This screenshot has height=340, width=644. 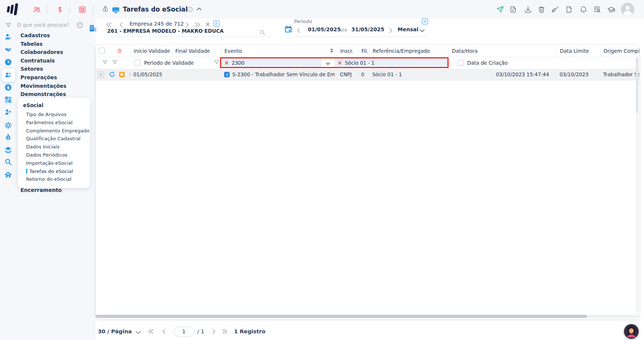 What do you see at coordinates (43, 44) in the screenshot?
I see `sidebar-item-tabelas: Tabelas` at bounding box center [43, 44].